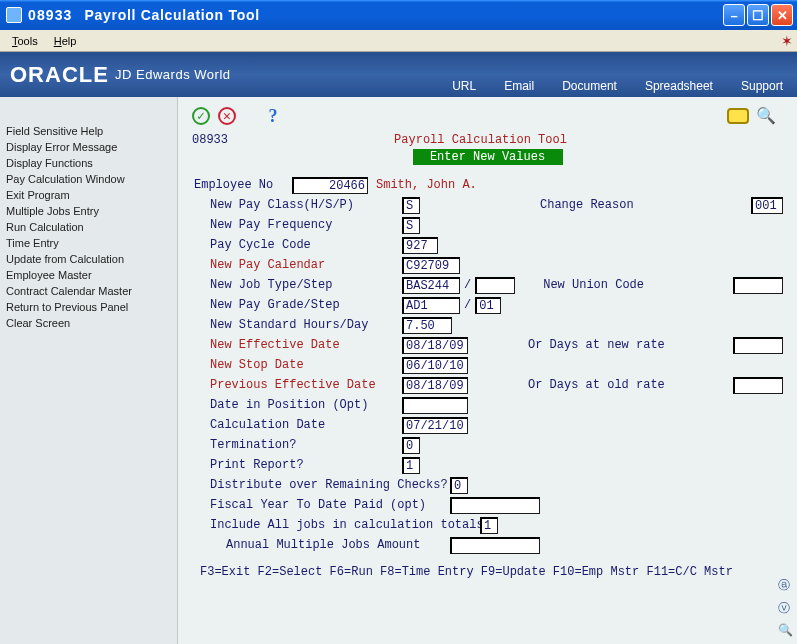 The image size is (797, 644). What do you see at coordinates (297, 245) in the screenshot?
I see `pay-cycle-label: Pay Cycle Code` at bounding box center [297, 245].